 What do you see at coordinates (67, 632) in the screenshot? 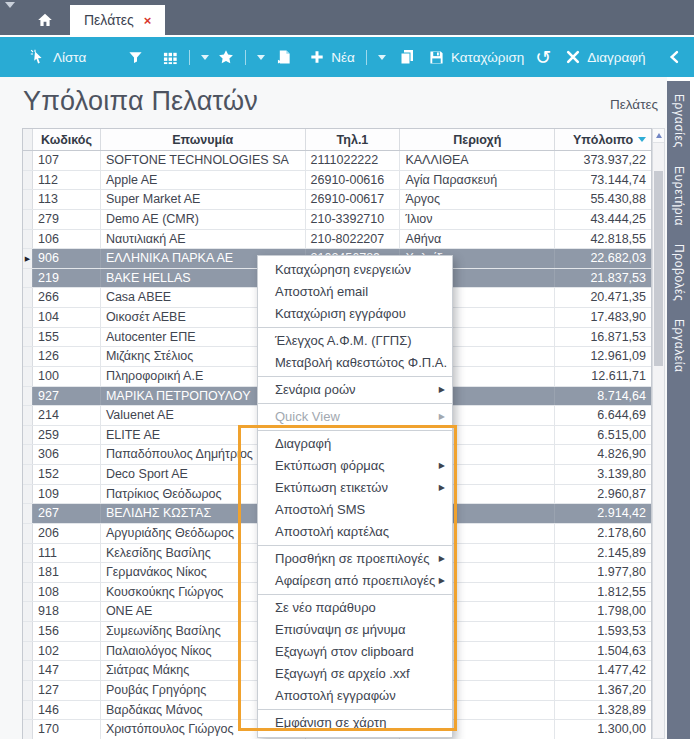
I see `cell-code: 156` at bounding box center [67, 632].